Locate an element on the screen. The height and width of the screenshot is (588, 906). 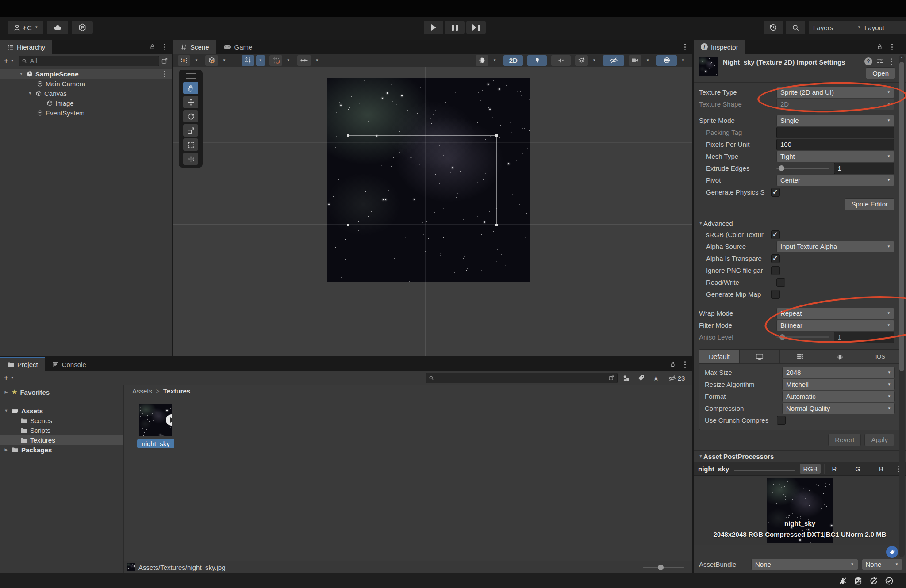
open-button: Open is located at coordinates (880, 73).